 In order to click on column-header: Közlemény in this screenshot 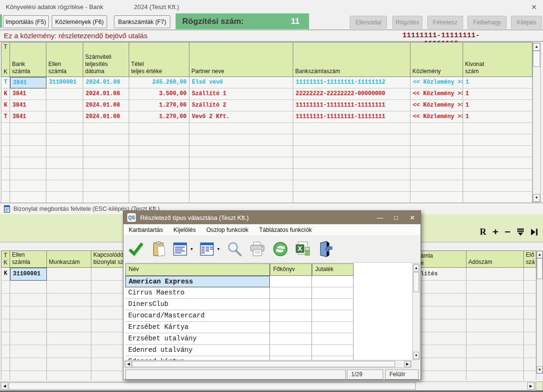, I will do `click(437, 59)`.